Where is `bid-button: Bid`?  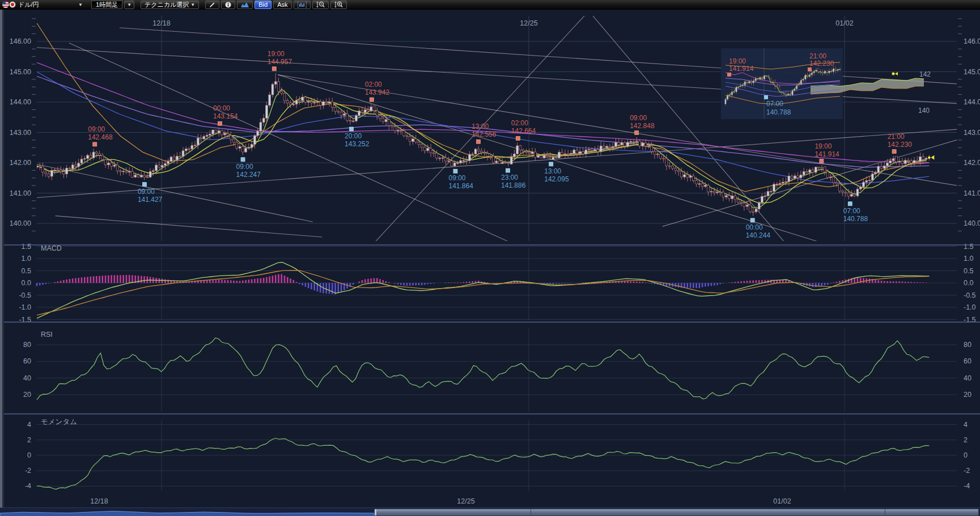 bid-button: Bid is located at coordinates (263, 5).